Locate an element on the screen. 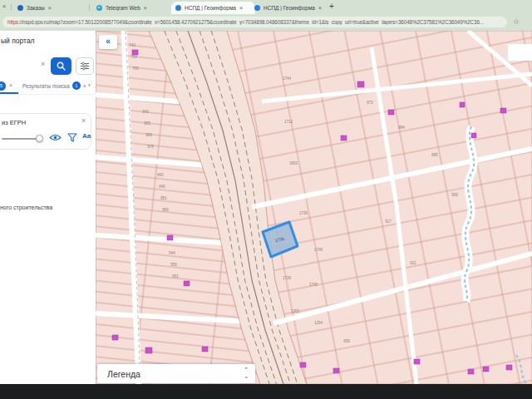  address-bar-input: https://nspd.gov.ru/map?zoom=17.50122008… is located at coordinates (254, 22).